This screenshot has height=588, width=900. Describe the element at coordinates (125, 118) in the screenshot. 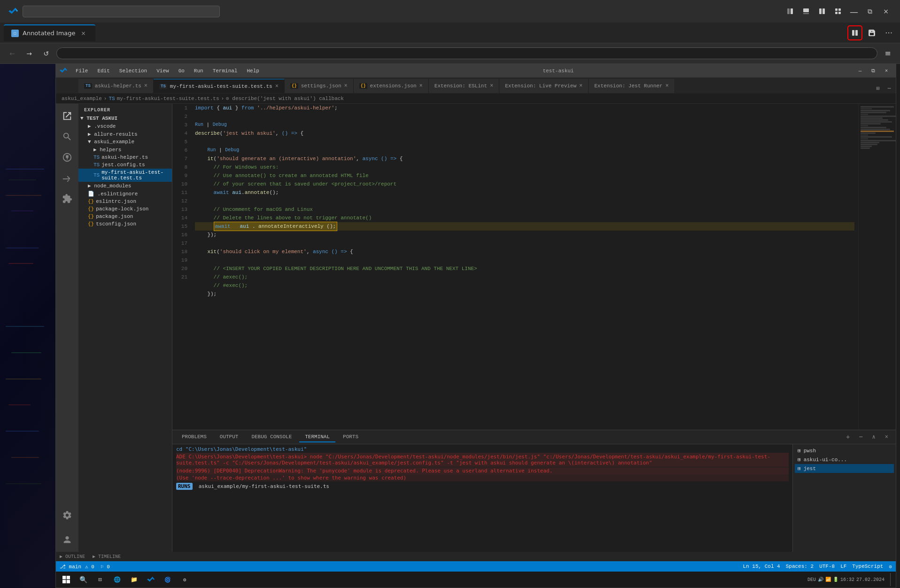

I see `sidebar-item-root: ▼ TEST ASKUI` at that location.